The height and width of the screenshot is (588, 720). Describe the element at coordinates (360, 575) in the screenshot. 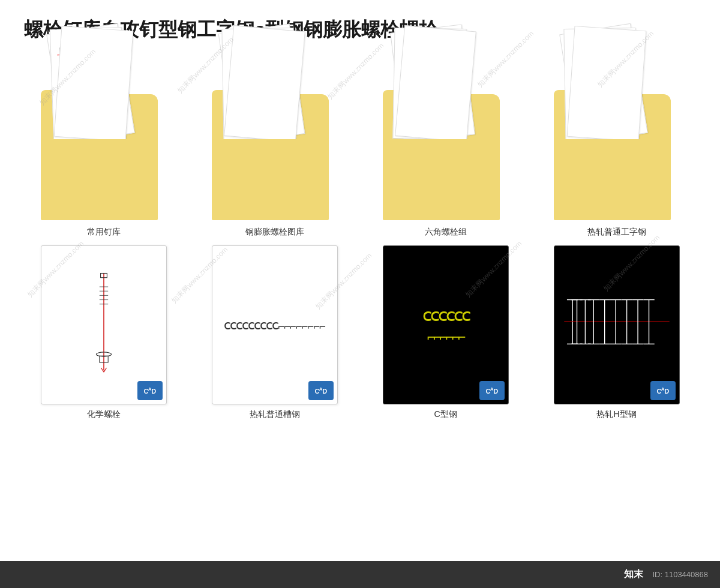

I see `bottom-bar: 知末 ID: 1103440868` at that location.